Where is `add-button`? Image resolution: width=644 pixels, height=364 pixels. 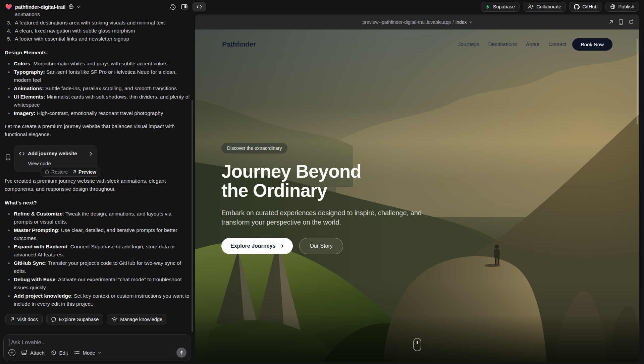 add-button is located at coordinates (12, 353).